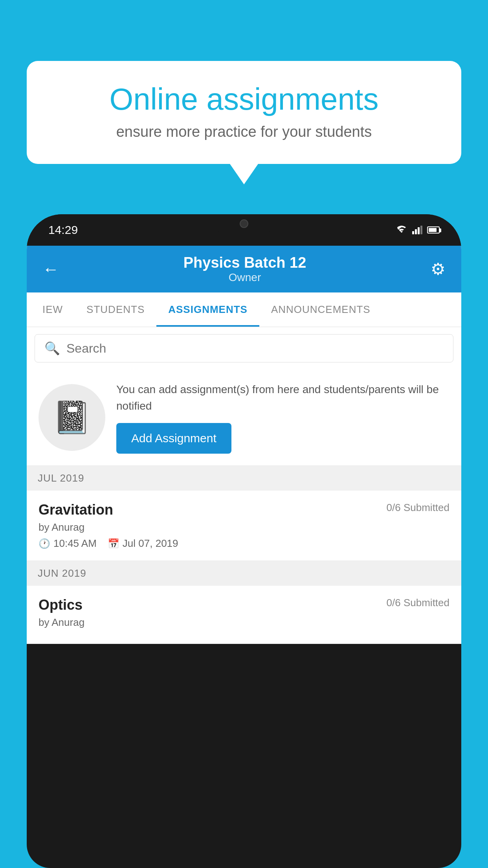 The width and height of the screenshot is (488, 868). I want to click on speech-bubble: Online assignments ensure more practice …, so click(244, 112).